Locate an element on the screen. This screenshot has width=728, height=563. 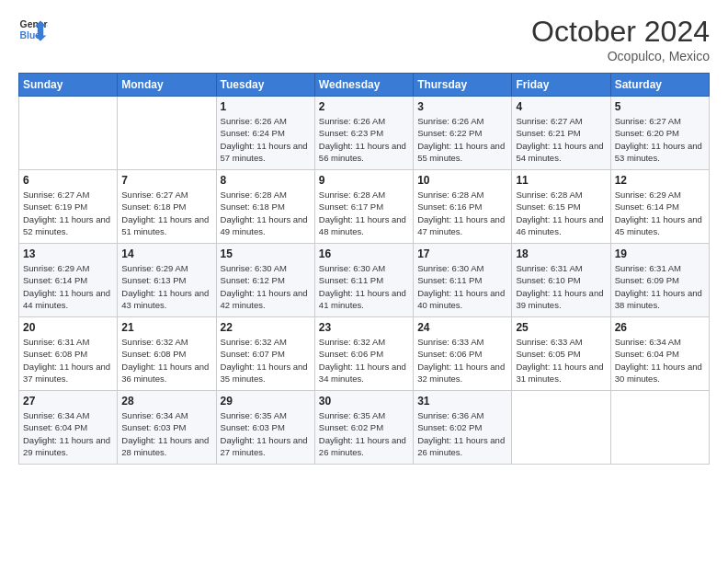
day-number: 2 is located at coordinates (364, 107).